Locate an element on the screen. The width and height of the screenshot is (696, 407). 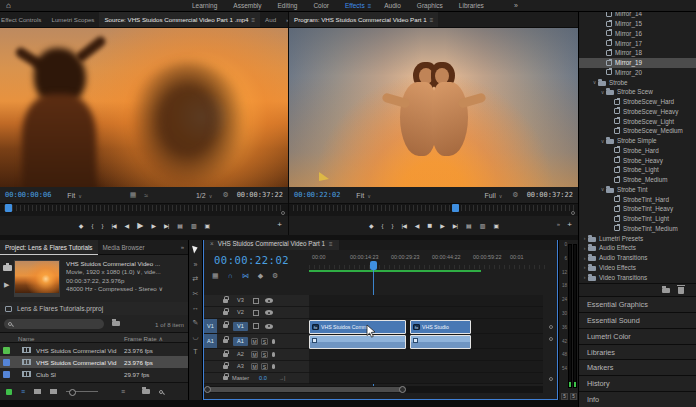
extract-button: ▥ is located at coordinates (482, 226).